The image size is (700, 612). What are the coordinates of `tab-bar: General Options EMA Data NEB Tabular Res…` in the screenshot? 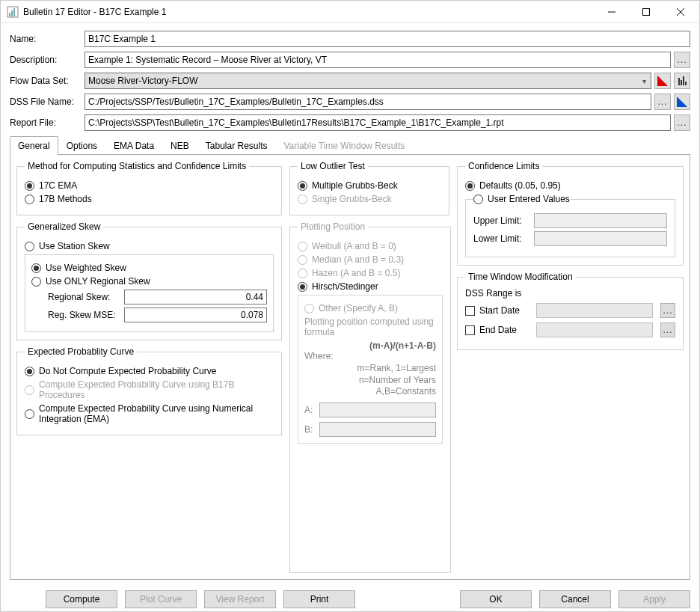 It's located at (350, 145).